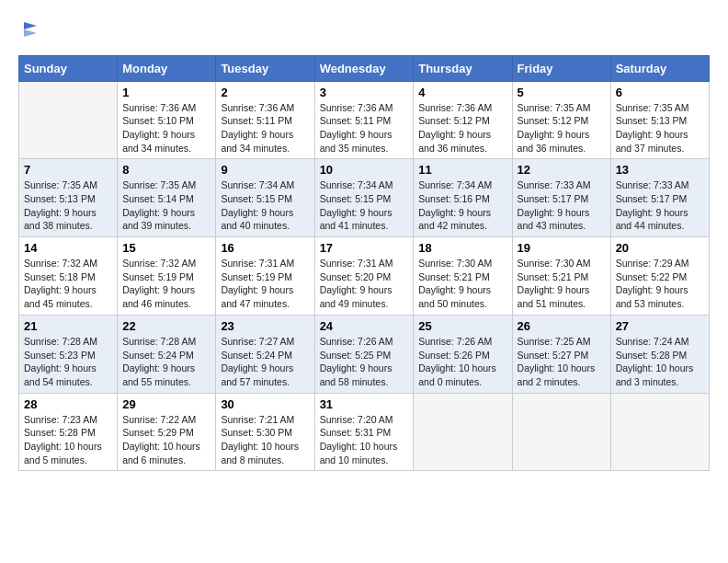 The image size is (728, 563). I want to click on calendar-cell: 17Sunrise: 7:31 AM Sunset: 5:20 PM Dayli…, so click(364, 276).